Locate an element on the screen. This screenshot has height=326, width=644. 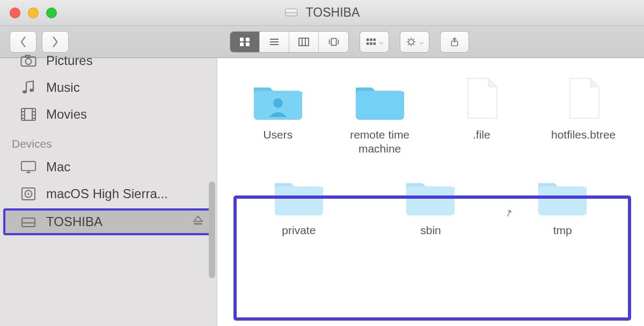
sidebar-item-label: macOS High Sierra... is located at coordinates (127, 194).